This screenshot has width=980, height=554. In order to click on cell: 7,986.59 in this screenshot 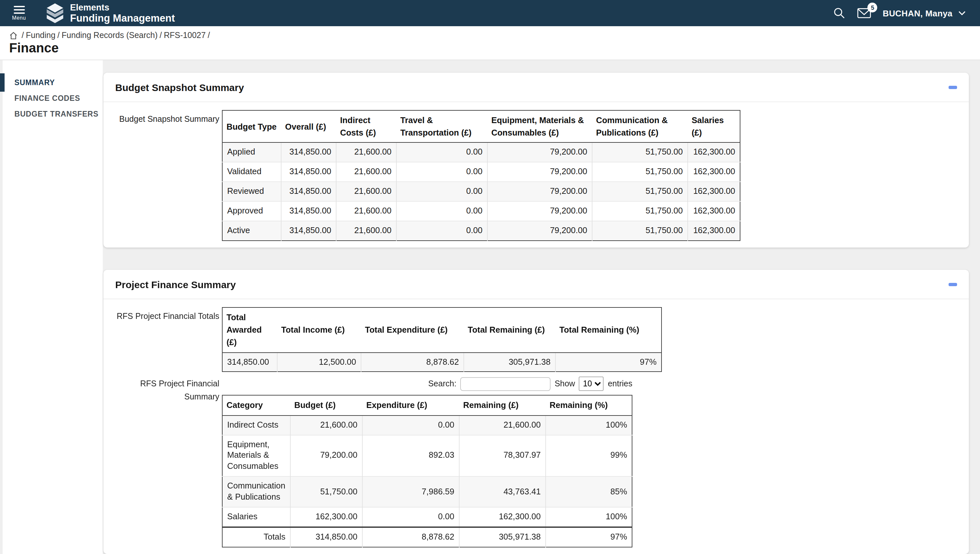, I will do `click(411, 492)`.